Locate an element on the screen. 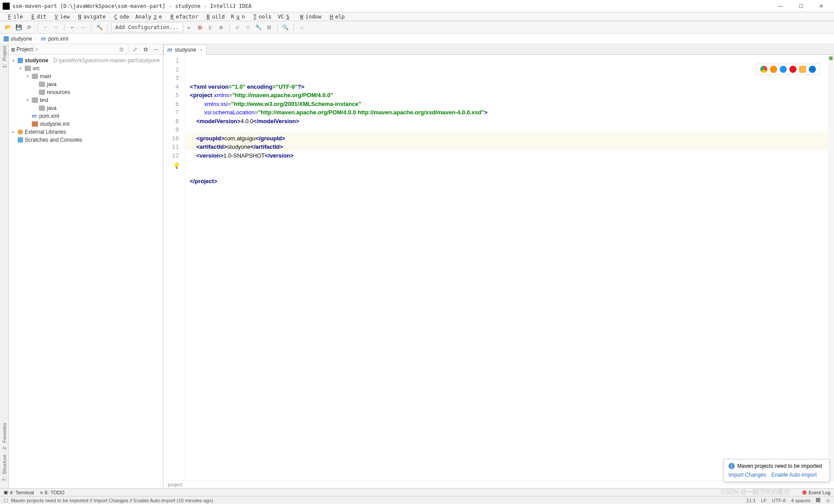 This screenshot has height=504, width=834. filter-icon: ⛬ is located at coordinates (302, 27).